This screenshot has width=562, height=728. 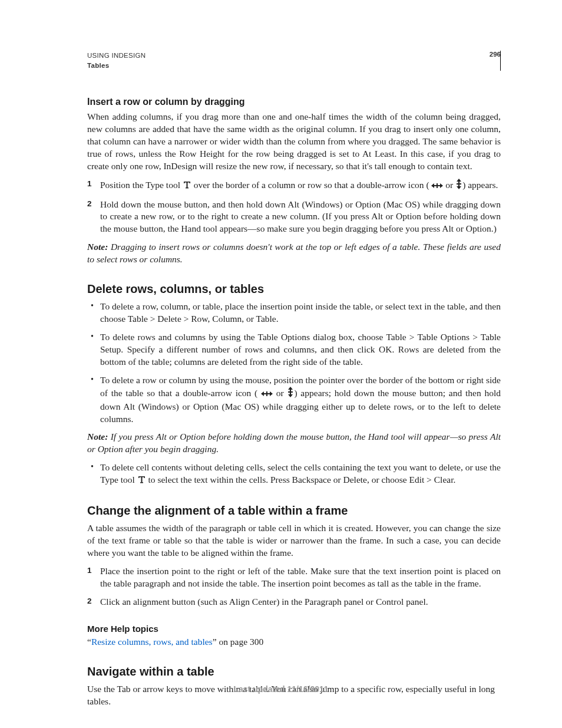 I want to click on step-item: Position the Type tool over the border o…, so click(x=294, y=186).